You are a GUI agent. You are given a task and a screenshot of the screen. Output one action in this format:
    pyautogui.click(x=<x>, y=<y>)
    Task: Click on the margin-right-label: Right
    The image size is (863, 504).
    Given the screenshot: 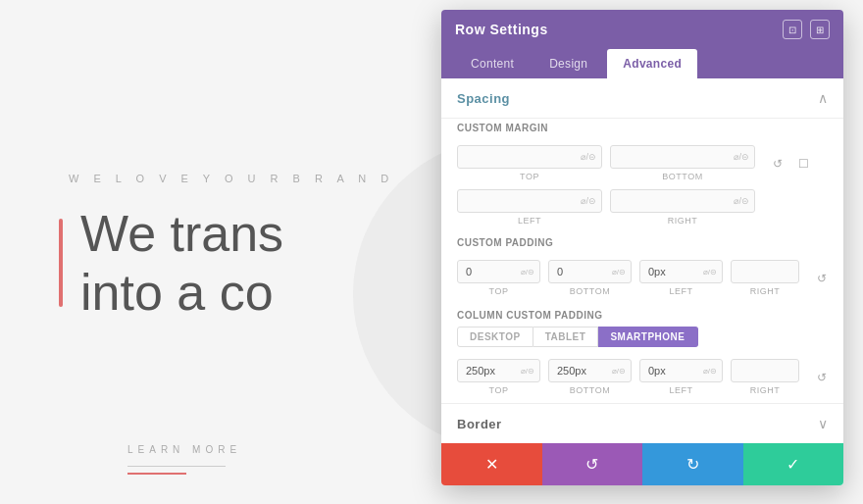 What is the action you would take?
    pyautogui.click(x=683, y=221)
    